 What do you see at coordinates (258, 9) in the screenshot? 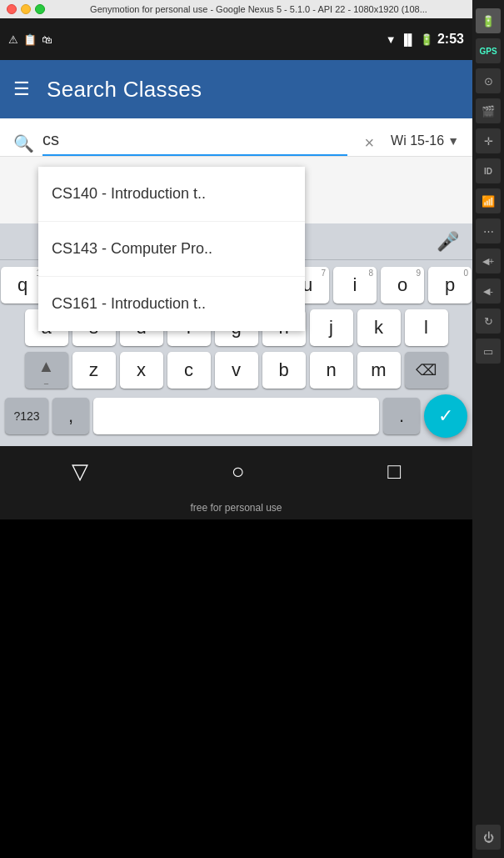
I see `window-title: Genymotion for personal use - Google Nex…` at bounding box center [258, 9].